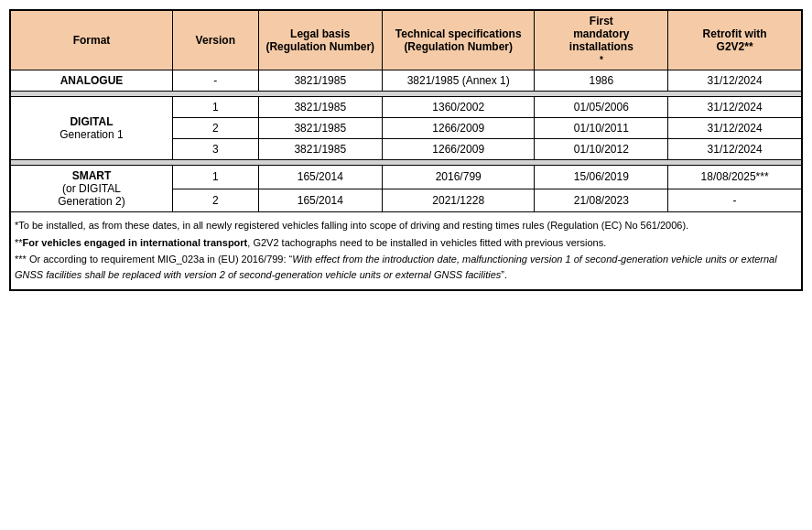 The height and width of the screenshot is (530, 812). Describe the element at coordinates (458, 81) in the screenshot. I see `analogue-tech: 3821/1985 (Annex 1)` at that location.